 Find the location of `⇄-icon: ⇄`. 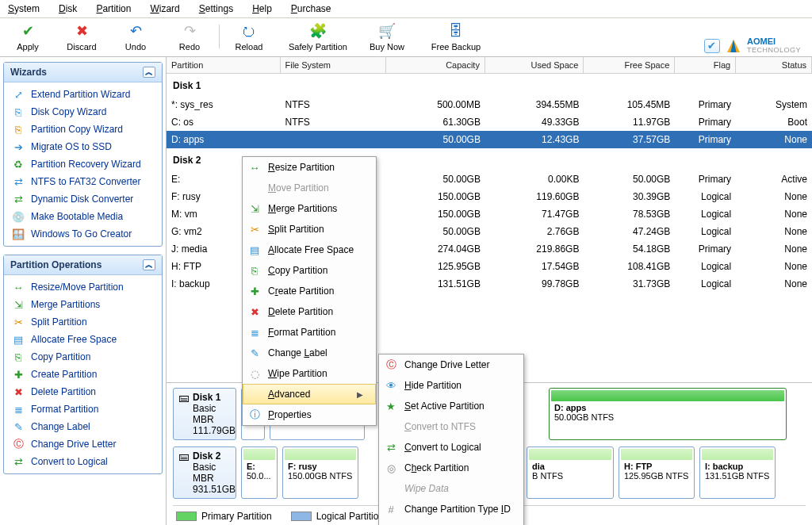

⇄-icon: ⇄ is located at coordinates (18, 199).